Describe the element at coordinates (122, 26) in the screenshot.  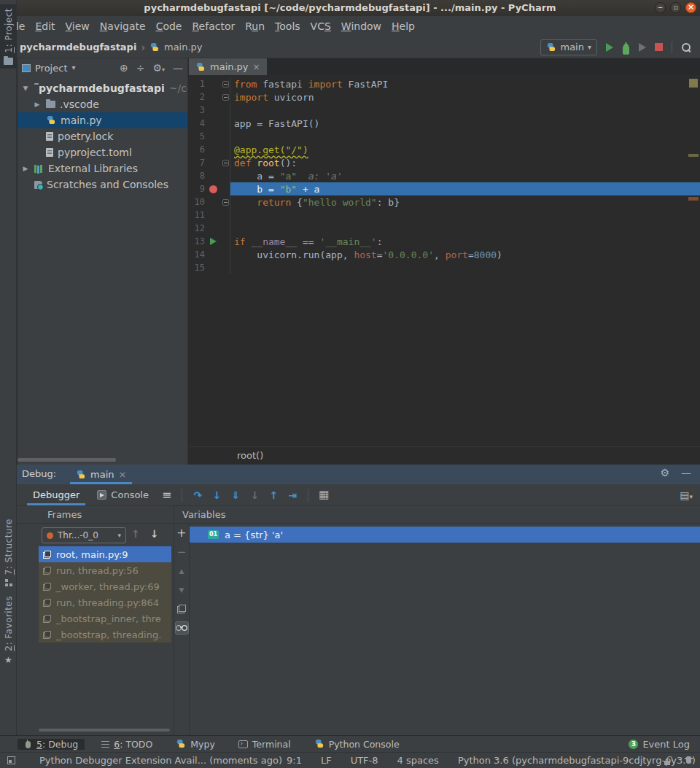
I see `menu-item-navigate: Navigate` at that location.